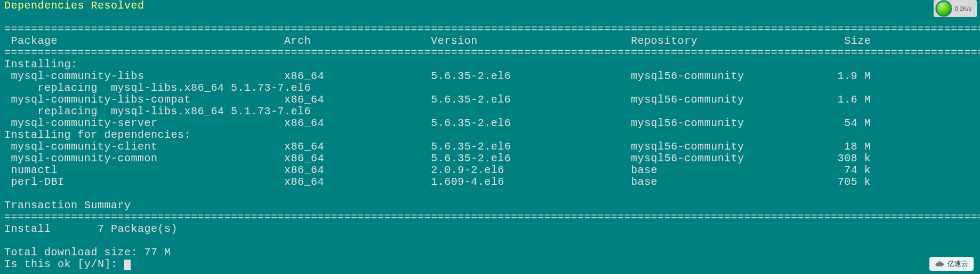 This screenshot has width=980, height=274. I want to click on watermark: 亿速云, so click(951, 264).